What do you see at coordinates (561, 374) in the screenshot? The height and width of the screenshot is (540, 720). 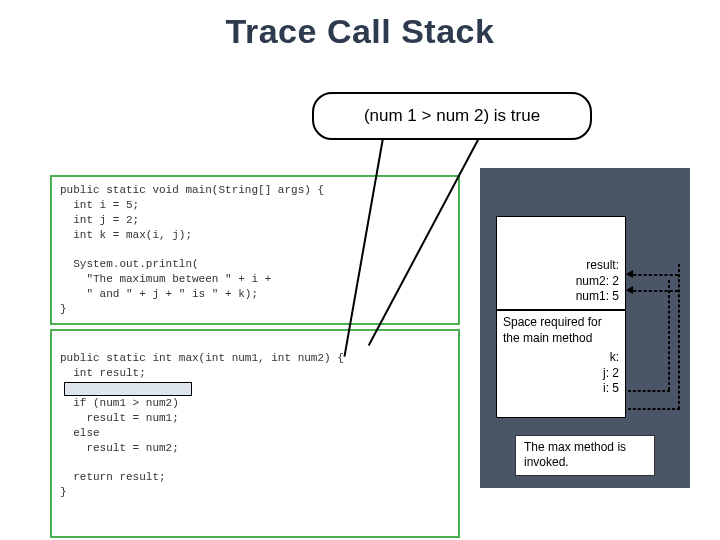 I see `stack-var: j: 2` at bounding box center [561, 374].